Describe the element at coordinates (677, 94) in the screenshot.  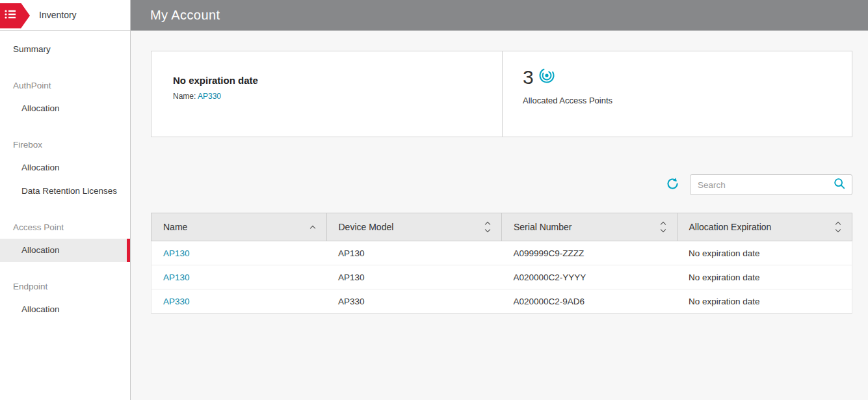
I see `allocated-count-card: 3 Allocated Access Points` at that location.